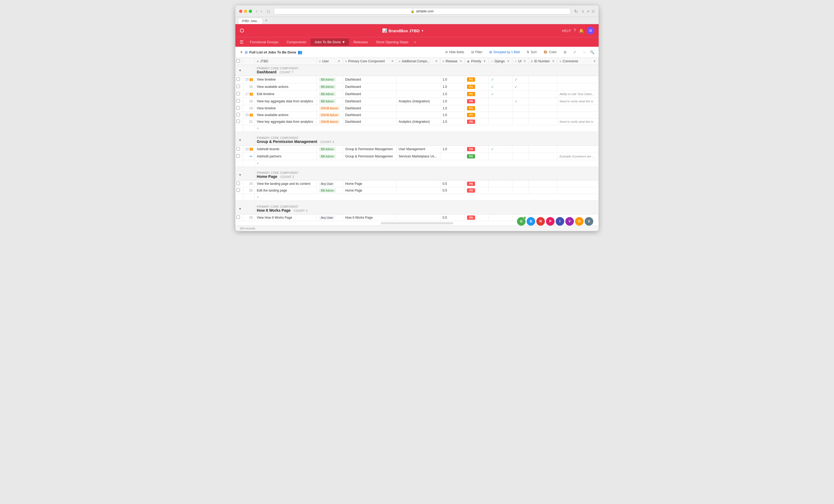 Image resolution: width=834 pixels, height=504 pixels. I want to click on expand-button: ⤢, so click(575, 52).